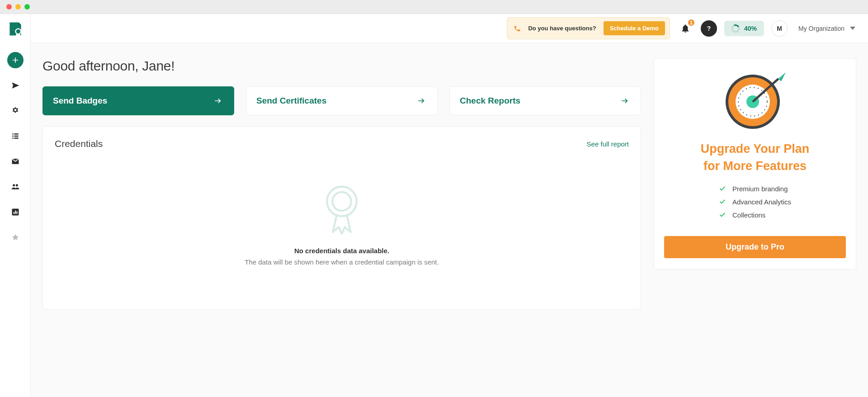 This screenshot has width=868, height=397. I want to click on sidebar-mail-icon, so click(15, 161).